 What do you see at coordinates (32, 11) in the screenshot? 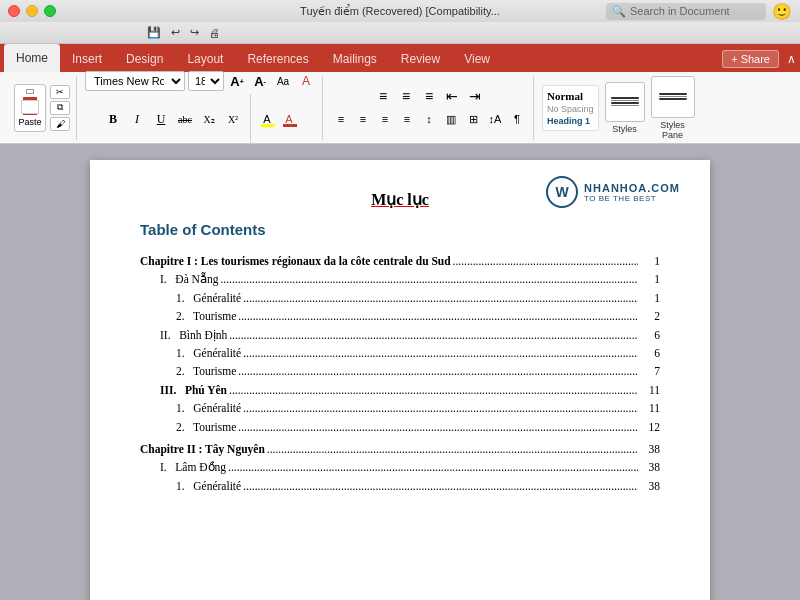
I see `traffic-lights` at bounding box center [32, 11].